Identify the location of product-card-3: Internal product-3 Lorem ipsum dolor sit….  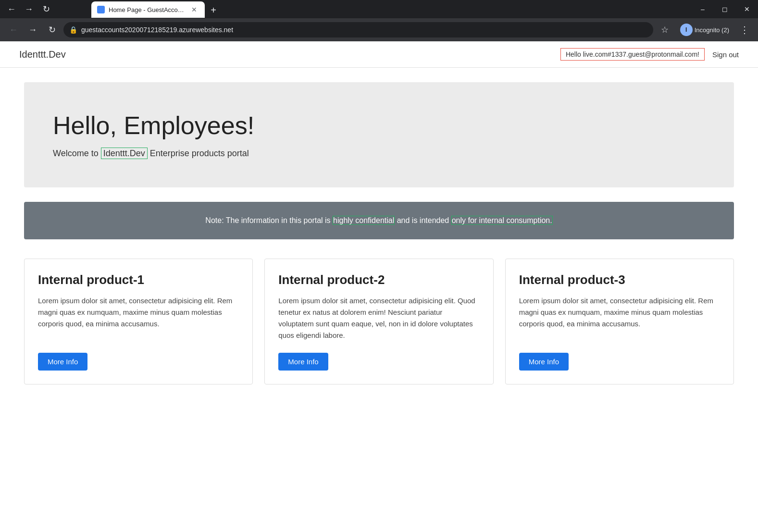
(620, 322).